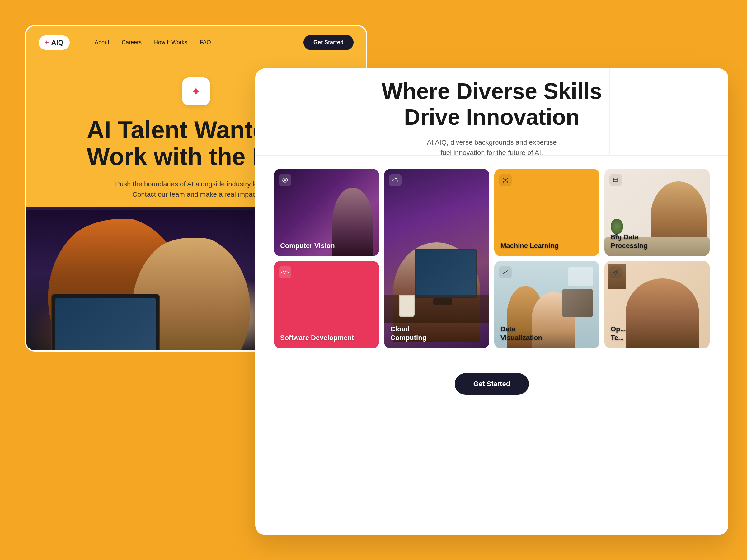 This screenshot has height=560, width=747. What do you see at coordinates (492, 142) in the screenshot?
I see `section-subtitle-line1: At AIQ, diverse backgrounds and expertis…` at bounding box center [492, 142].